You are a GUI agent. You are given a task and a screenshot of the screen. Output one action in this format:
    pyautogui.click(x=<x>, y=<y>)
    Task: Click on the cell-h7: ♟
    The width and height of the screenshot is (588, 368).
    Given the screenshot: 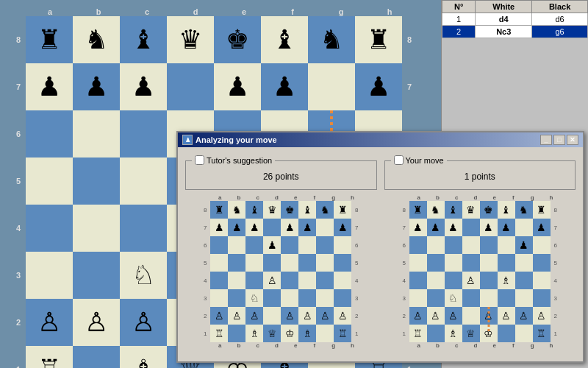 What is the action you would take?
    pyautogui.click(x=379, y=87)
    